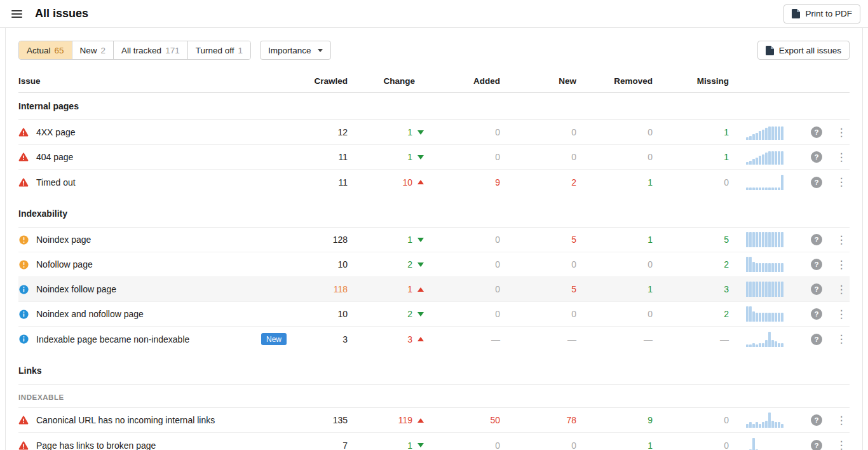 The image size is (868, 450). Describe the element at coordinates (135, 50) in the screenshot. I see `filter-tabs: Actual65New2All tracked171Turned off1` at that location.